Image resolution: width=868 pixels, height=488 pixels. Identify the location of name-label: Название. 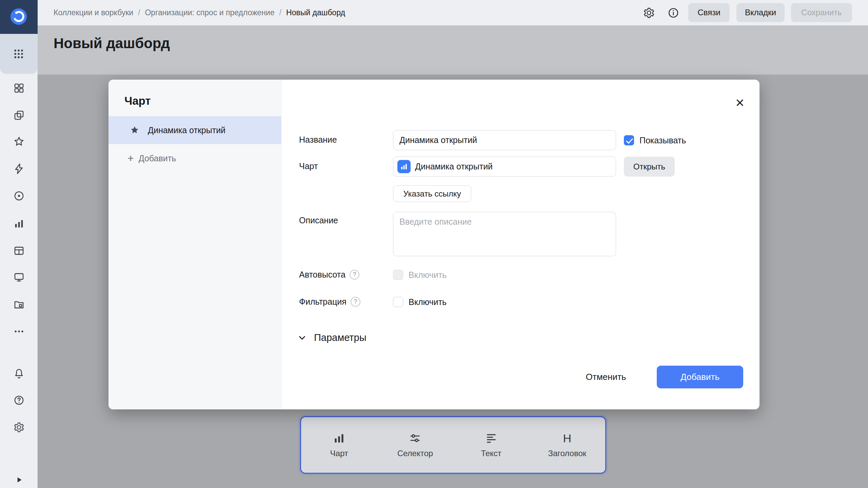
(318, 140).